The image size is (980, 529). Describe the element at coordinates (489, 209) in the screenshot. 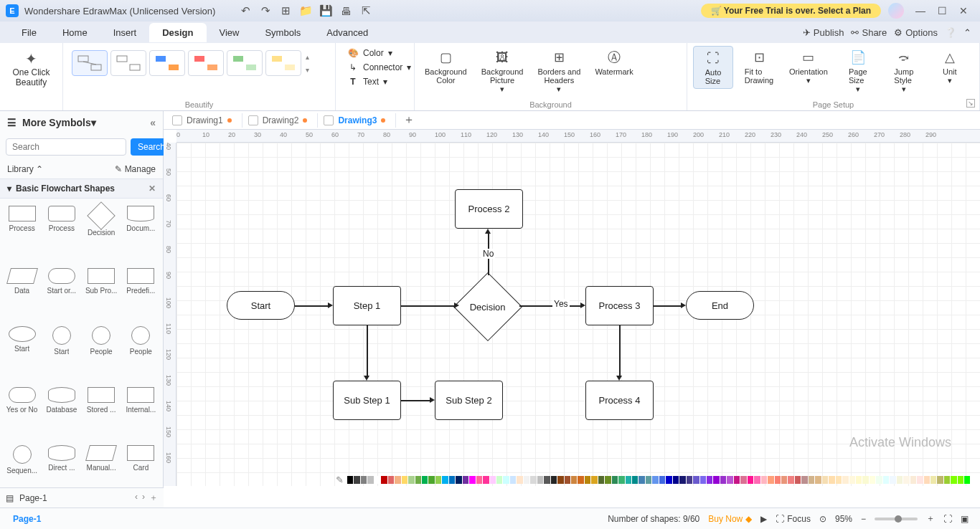

I see `node-process2: Process 2` at that location.